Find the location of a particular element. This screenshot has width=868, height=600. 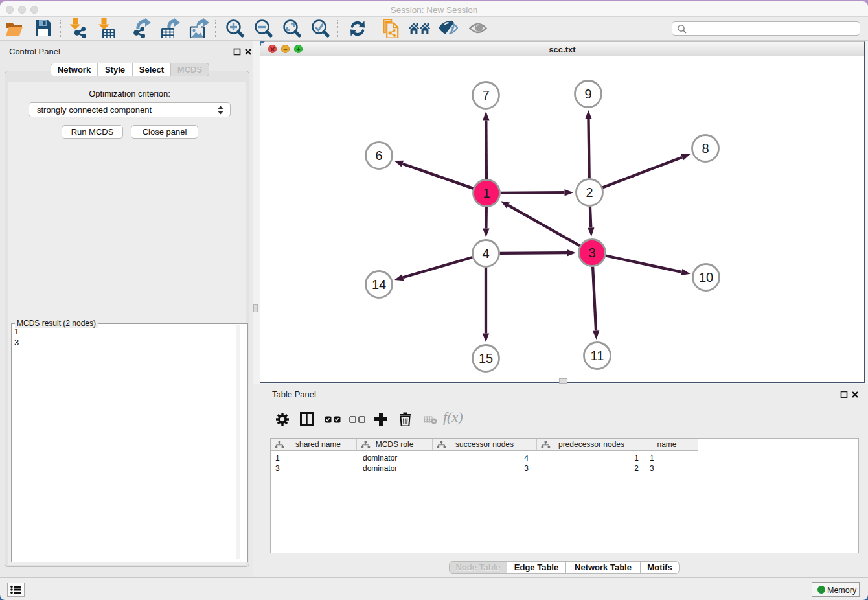

svg-text: 6 is located at coordinates (378, 156).